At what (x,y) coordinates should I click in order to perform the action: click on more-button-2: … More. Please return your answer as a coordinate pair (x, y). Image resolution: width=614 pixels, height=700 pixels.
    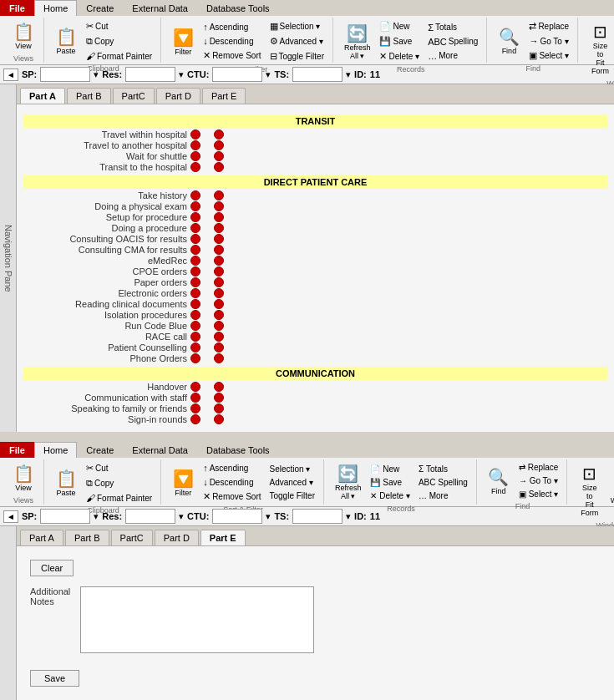
    Looking at the image, I should click on (443, 496).